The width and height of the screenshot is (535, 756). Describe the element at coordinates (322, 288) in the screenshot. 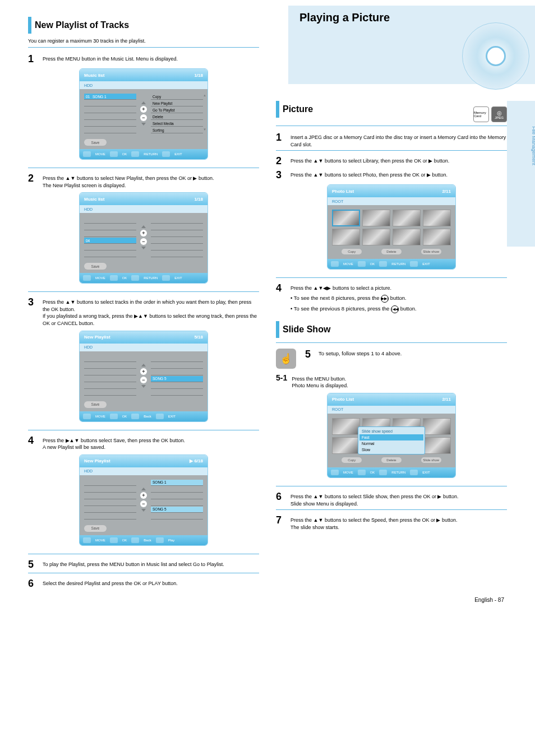

I see `nav-arrows-icon: ▲▼◀▶` at that location.